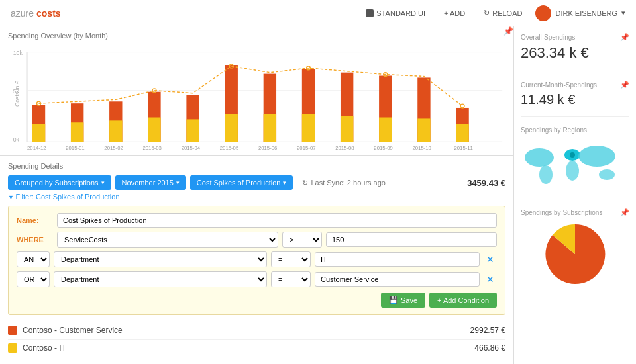  What do you see at coordinates (229, 147) in the screenshot?
I see `svg-text: 2015-05` at bounding box center [229, 147].